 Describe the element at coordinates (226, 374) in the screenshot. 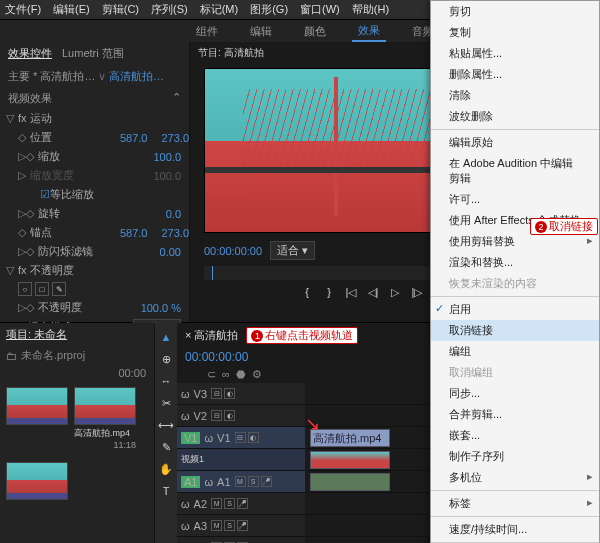

I see `link-icon: ∞` at that location.